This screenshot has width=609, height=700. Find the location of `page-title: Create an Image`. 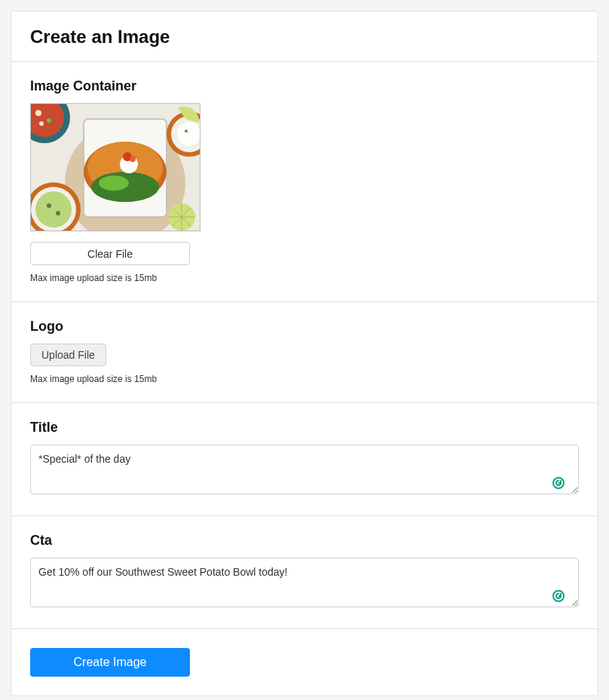

page-title: Create an Image is located at coordinates (304, 37).